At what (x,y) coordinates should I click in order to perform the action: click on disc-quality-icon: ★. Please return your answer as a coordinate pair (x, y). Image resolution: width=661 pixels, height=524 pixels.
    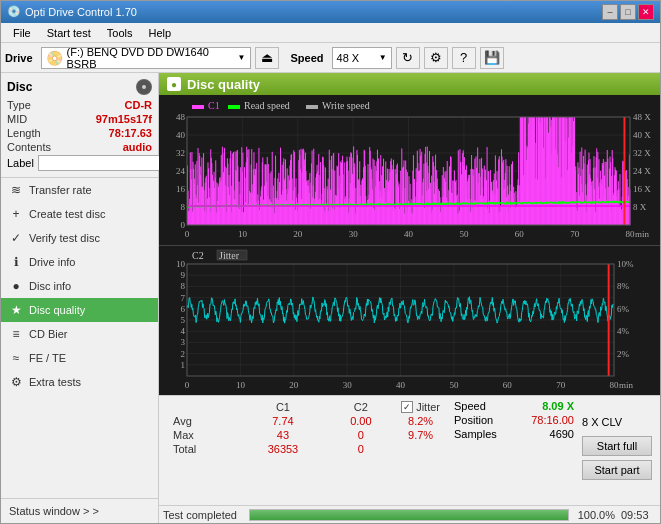
    Looking at the image, I should click on (16, 310).